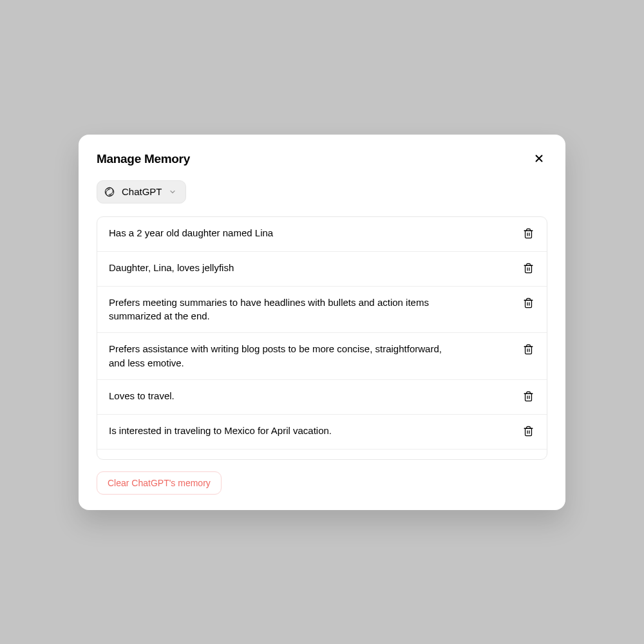 The width and height of the screenshot is (644, 644). I want to click on memory-item: Loves to travel., so click(322, 397).